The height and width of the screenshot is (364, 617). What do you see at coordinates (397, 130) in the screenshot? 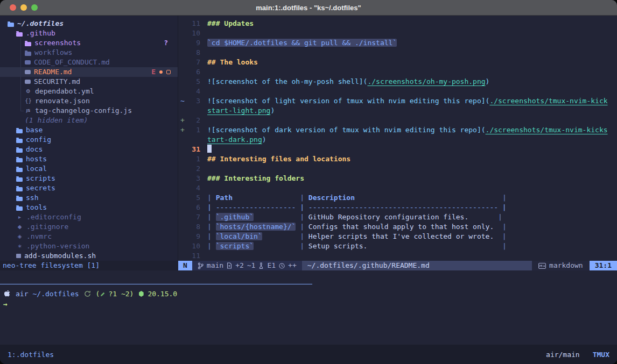
I see `editor-line: +1![screenshot of dark version of tmux w…` at bounding box center [397, 130].